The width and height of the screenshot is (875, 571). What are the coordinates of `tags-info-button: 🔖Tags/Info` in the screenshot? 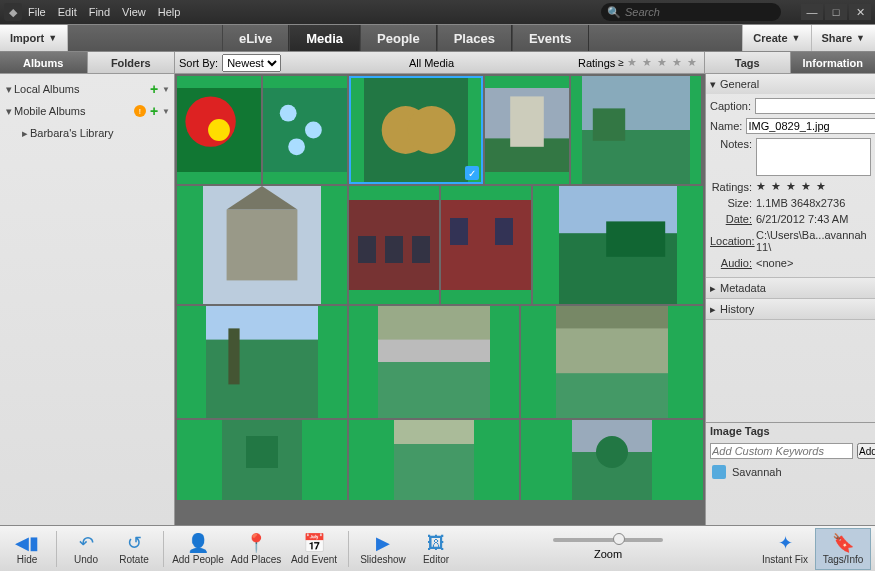 It's located at (843, 549).